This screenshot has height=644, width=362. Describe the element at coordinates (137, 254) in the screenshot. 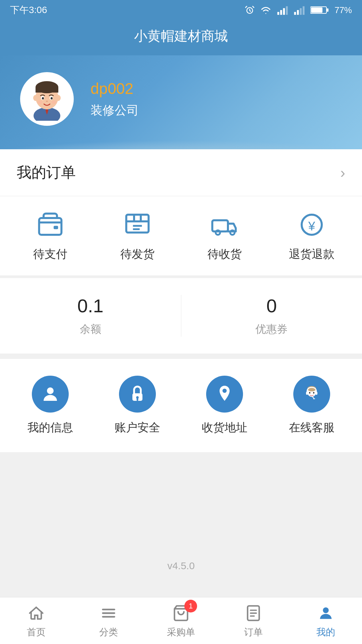

I see `order-label-1: 待发货` at that location.